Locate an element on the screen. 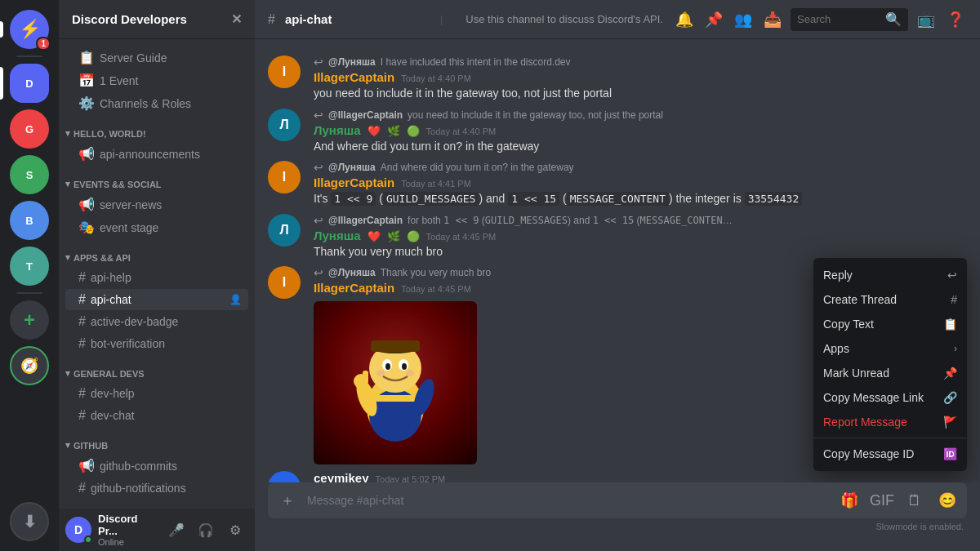 This screenshot has height=551, width=980. channel-item-api-chat: # api-chat 👤 is located at coordinates (157, 300).